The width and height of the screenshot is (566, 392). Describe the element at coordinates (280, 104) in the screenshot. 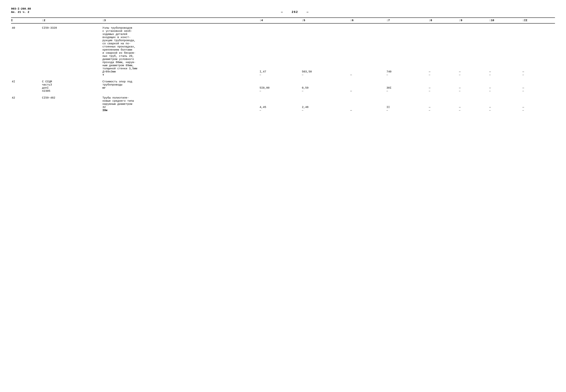

I see `row-col4-42: 4,45—` at that location.